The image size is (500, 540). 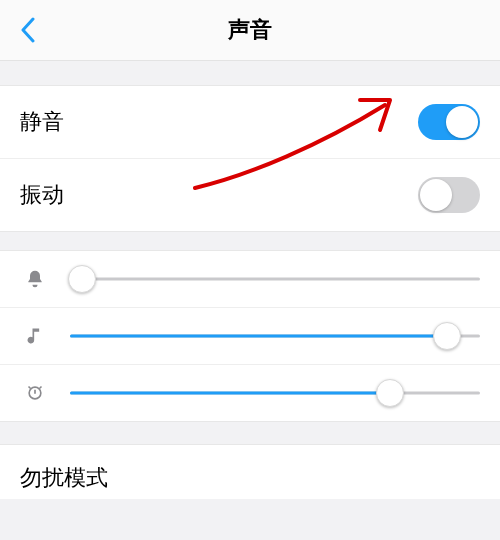 What do you see at coordinates (35, 279) in the screenshot?
I see `bell-icon` at bounding box center [35, 279].